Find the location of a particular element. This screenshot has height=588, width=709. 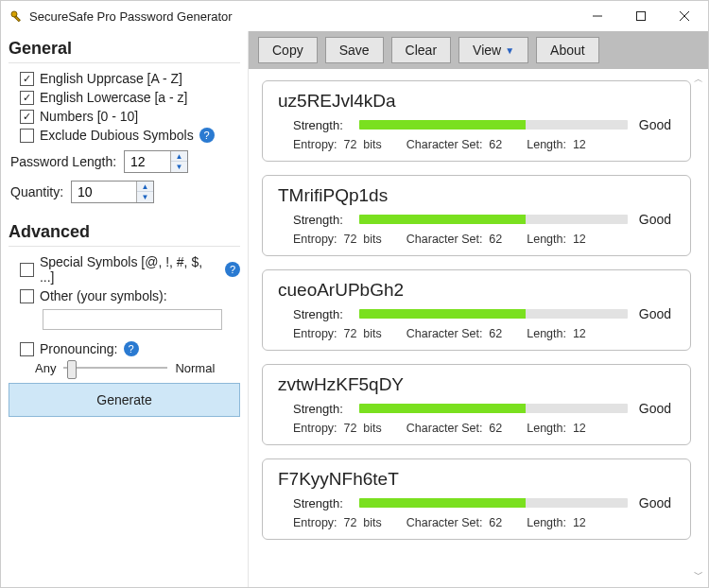

general-heading: General is located at coordinates (125, 49).